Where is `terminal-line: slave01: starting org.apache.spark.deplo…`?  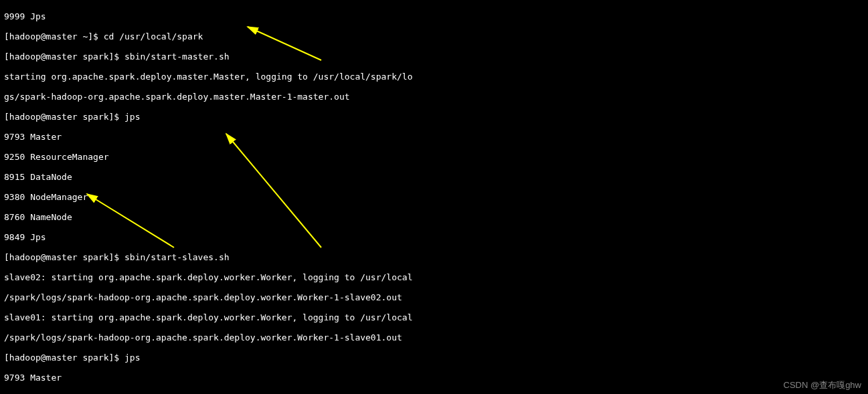 terminal-line: slave01: starting org.apache.spark.deplo… is located at coordinates (434, 317).